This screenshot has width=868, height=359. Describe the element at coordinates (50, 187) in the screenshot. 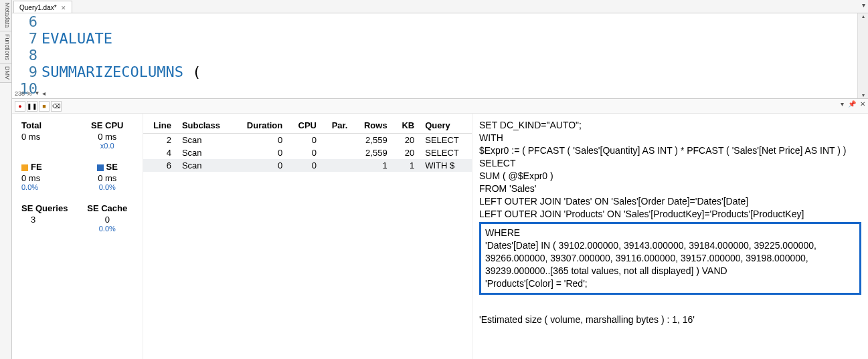

I see `metric-fe-pct: 0.0%` at that location.